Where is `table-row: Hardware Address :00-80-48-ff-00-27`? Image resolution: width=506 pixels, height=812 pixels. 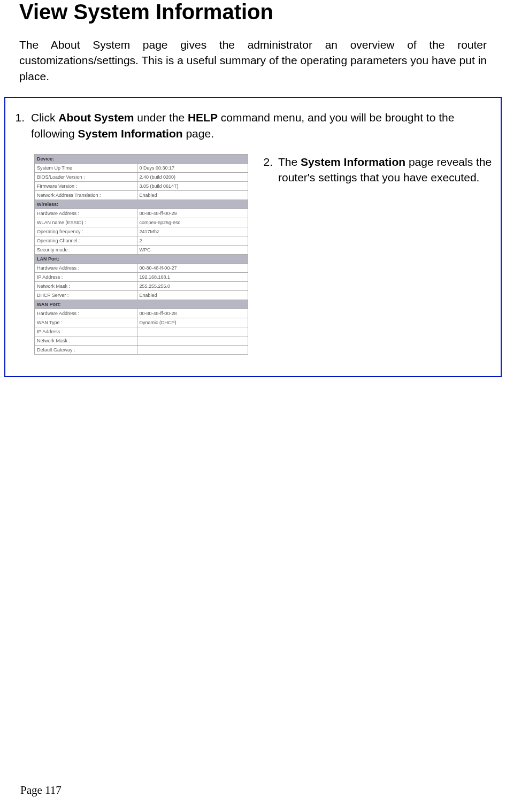
table-row: Hardware Address :00-80-48-ff-00-27 is located at coordinates (141, 267).